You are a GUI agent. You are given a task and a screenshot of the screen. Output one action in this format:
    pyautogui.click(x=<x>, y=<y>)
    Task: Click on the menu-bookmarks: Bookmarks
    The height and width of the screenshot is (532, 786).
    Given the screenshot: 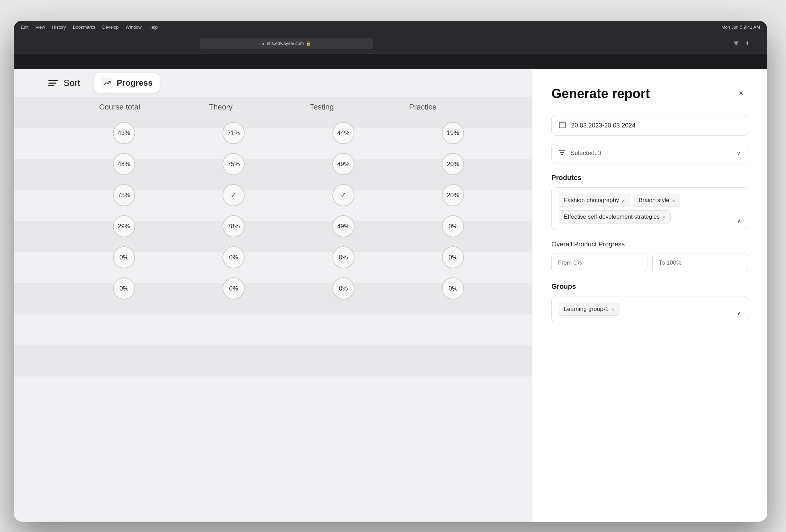 What is the action you would take?
    pyautogui.click(x=84, y=27)
    